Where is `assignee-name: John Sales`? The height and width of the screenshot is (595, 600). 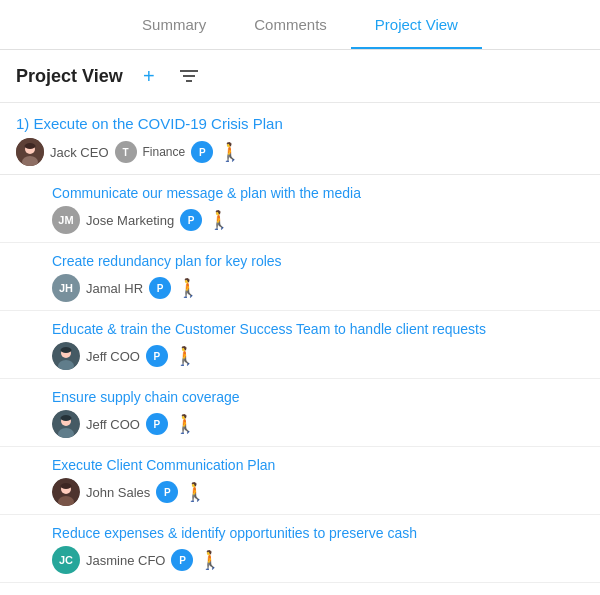
assignee-name: John Sales is located at coordinates (118, 492).